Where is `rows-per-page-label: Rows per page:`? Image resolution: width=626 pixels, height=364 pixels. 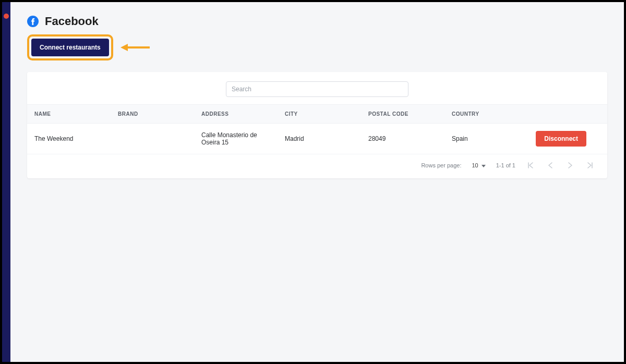 rows-per-page-label: Rows per page: is located at coordinates (441, 165).